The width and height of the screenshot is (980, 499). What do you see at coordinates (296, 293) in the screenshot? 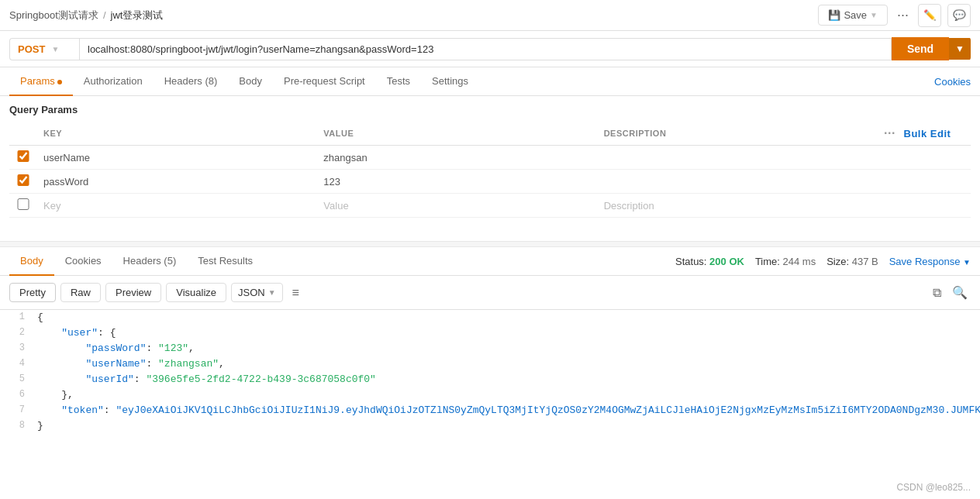
I see `wrap-icon: ≡` at bounding box center [296, 293].